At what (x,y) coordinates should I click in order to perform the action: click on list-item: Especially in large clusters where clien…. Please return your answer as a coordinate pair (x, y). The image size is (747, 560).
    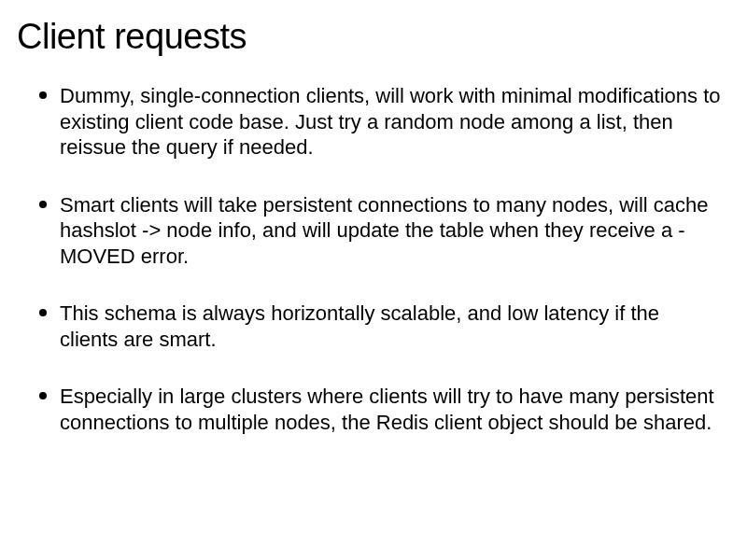
    Looking at the image, I should click on (380, 409).